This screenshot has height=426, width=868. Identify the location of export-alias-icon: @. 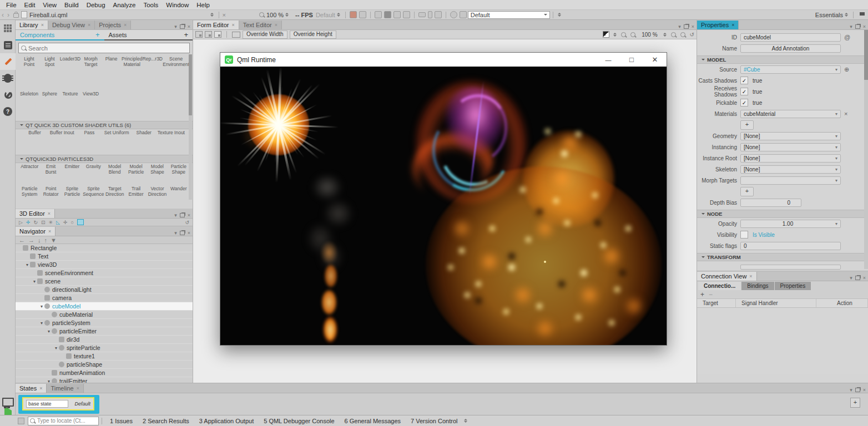
(847, 37).